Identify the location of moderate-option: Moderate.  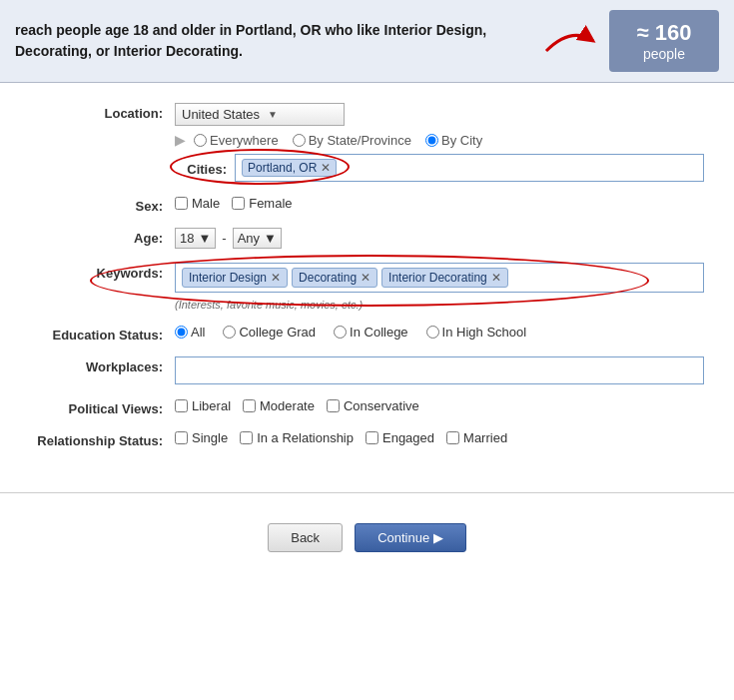
(279, 405).